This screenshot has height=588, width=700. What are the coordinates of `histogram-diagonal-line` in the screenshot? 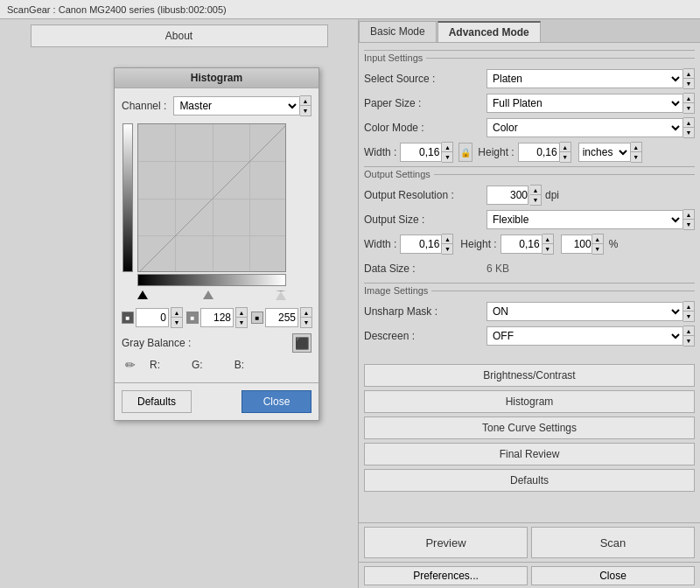 It's located at (212, 198).